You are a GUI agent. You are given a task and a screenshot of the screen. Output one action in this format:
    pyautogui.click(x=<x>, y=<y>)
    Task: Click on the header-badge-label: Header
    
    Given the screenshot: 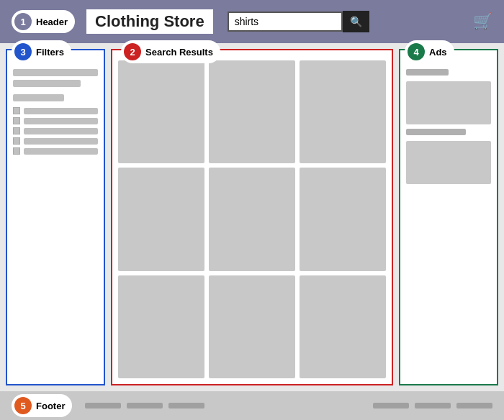 What is the action you would take?
    pyautogui.click(x=52, y=22)
    